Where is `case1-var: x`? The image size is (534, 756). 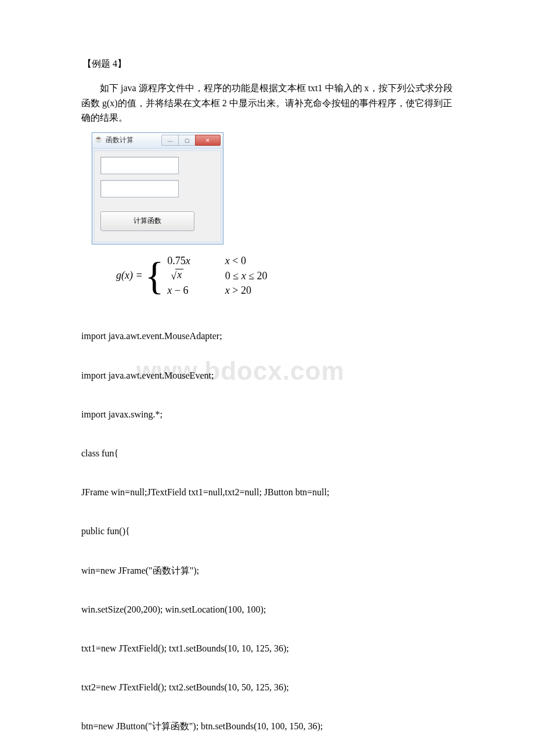 case1-var: x is located at coordinates (188, 261).